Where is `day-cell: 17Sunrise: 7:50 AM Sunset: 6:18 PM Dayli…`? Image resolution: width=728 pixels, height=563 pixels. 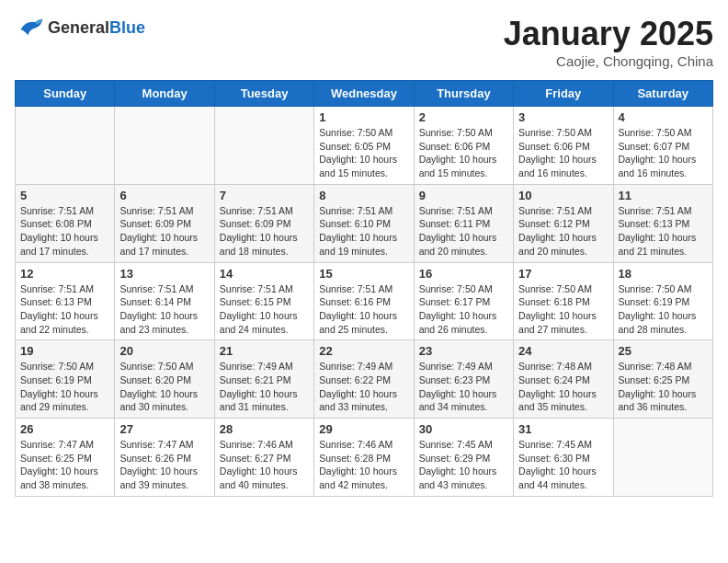
day-cell: 17Sunrise: 7:50 AM Sunset: 6:18 PM Dayli… is located at coordinates (563, 302).